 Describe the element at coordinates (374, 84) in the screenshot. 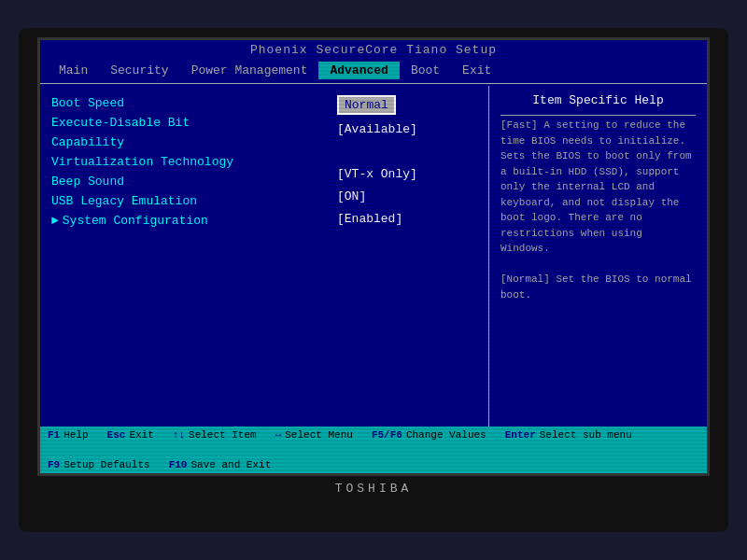

I see `menu-divider` at that location.